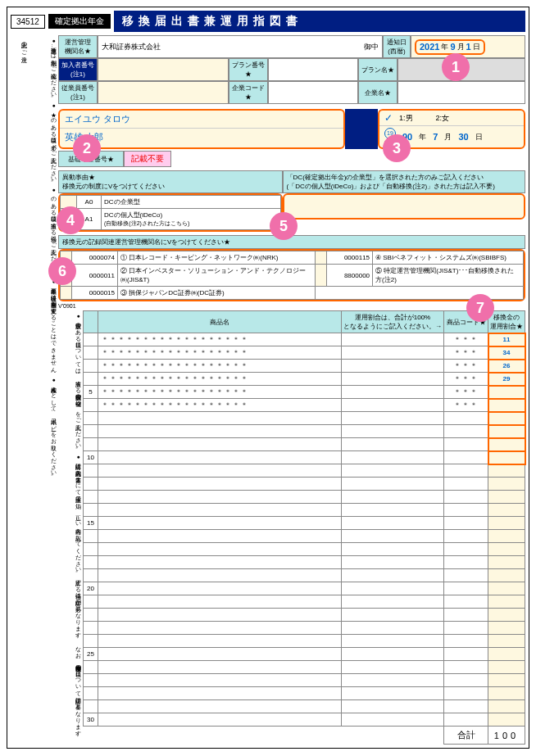  I want to click on notes-right: ●注意事項…は別紙をご確認ください。 ●★のある項目は必ずご記入ください。 ●の…, so click(43, 390).